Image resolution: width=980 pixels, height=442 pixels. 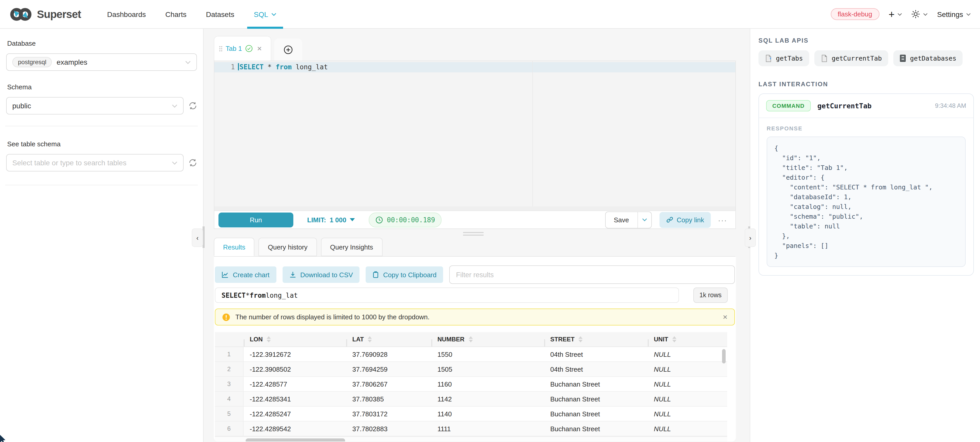 I want to click on copy-clipboard-button: Copy to Clipboard, so click(x=404, y=275).